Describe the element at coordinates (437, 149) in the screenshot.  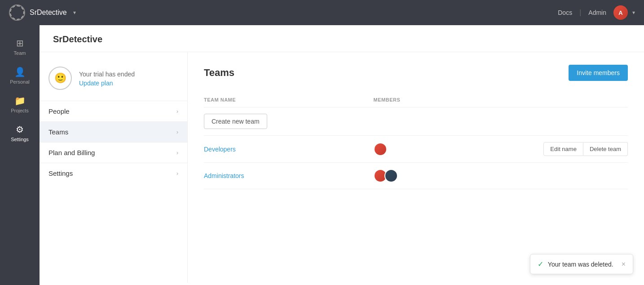
I see `developers-avatars` at that location.